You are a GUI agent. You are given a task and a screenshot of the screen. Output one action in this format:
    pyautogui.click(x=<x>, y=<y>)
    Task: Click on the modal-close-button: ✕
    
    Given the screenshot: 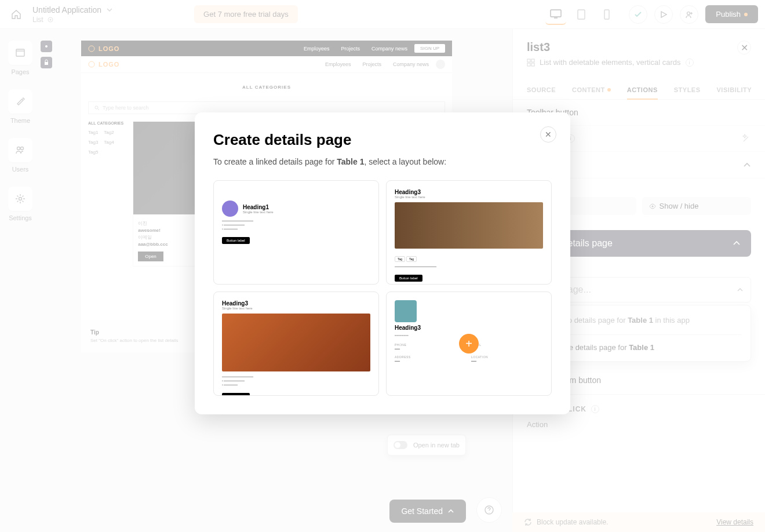 What is the action you would take?
    pyautogui.click(x=548, y=134)
    